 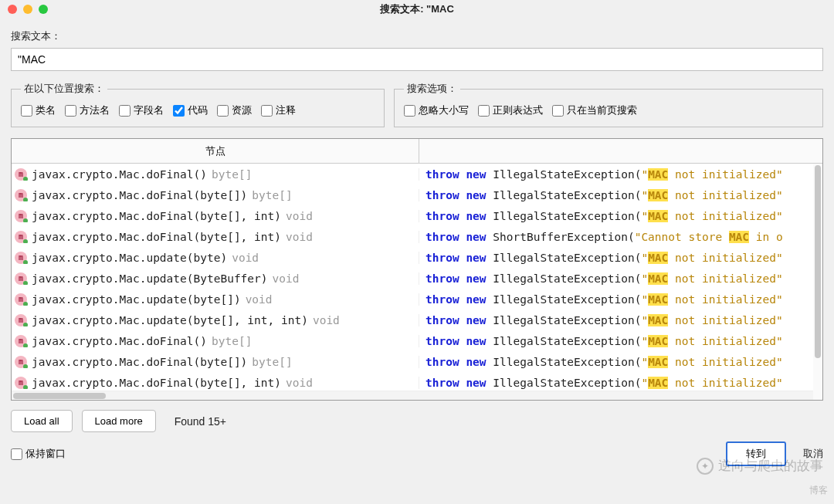 What do you see at coordinates (412, 395) in the screenshot?
I see `horizontal-scrollbar` at bounding box center [412, 395].